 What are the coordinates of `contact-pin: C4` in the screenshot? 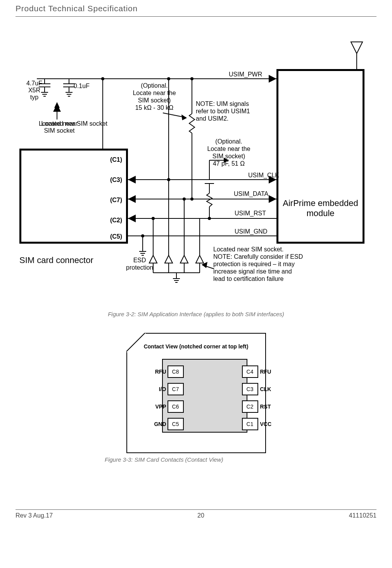 It's located at (250, 372).